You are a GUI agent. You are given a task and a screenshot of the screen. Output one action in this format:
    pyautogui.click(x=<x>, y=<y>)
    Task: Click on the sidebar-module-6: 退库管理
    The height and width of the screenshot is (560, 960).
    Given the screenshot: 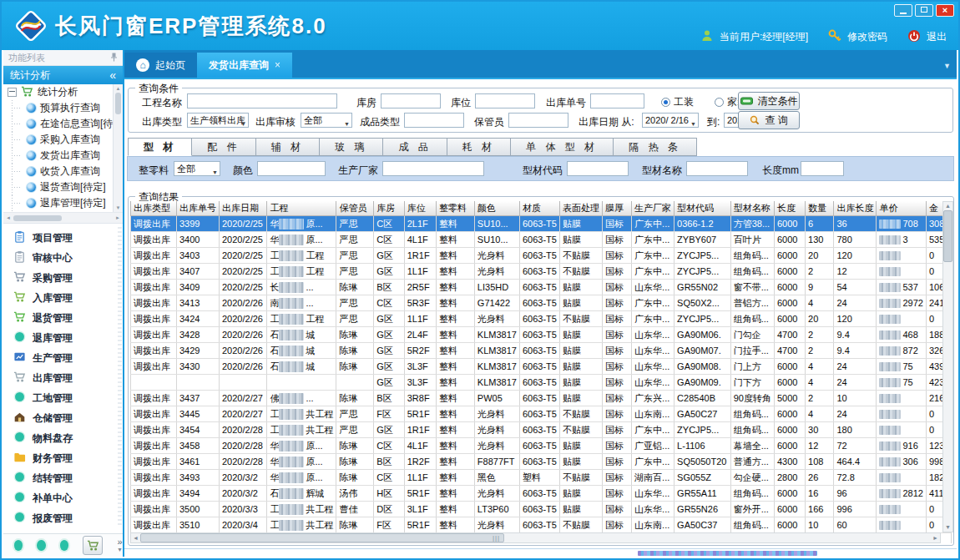 What is the action you would take?
    pyautogui.click(x=63, y=338)
    